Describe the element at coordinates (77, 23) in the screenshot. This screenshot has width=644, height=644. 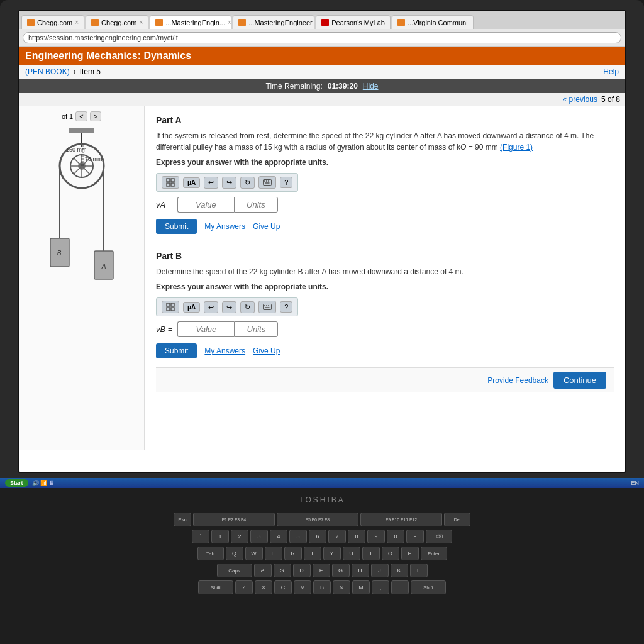
I see `tab-chegg1-close: ×` at that location.